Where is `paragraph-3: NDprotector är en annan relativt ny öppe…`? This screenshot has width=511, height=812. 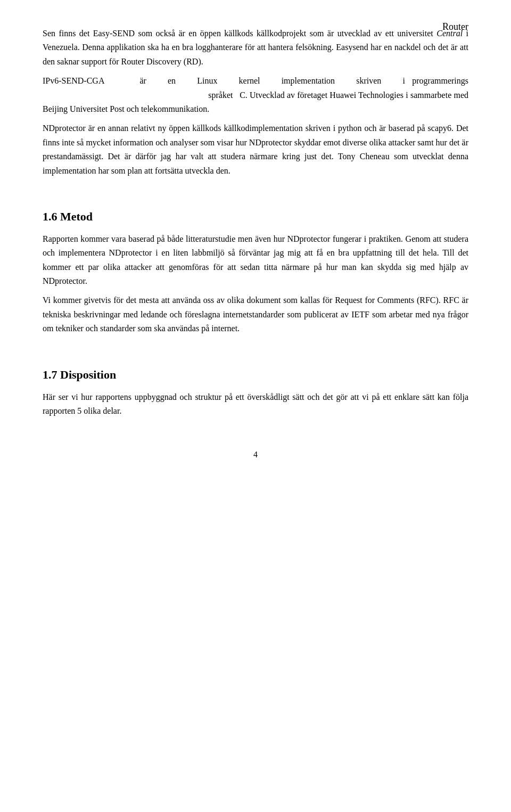
paragraph-3: NDprotector är en annan relativt ny öppe… is located at coordinates (256, 150).